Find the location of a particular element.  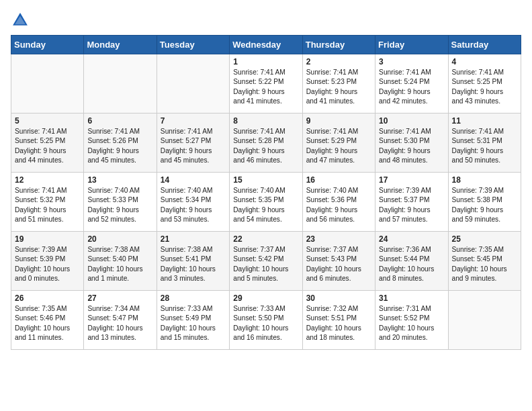

day-number: 23 is located at coordinates (339, 239).